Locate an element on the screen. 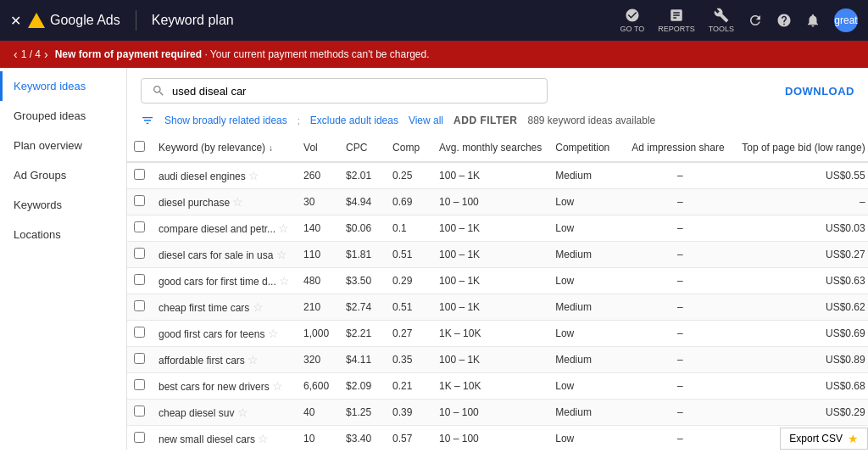 This screenshot has height=453, width=868. vol-col-header: Vol is located at coordinates (318, 148).